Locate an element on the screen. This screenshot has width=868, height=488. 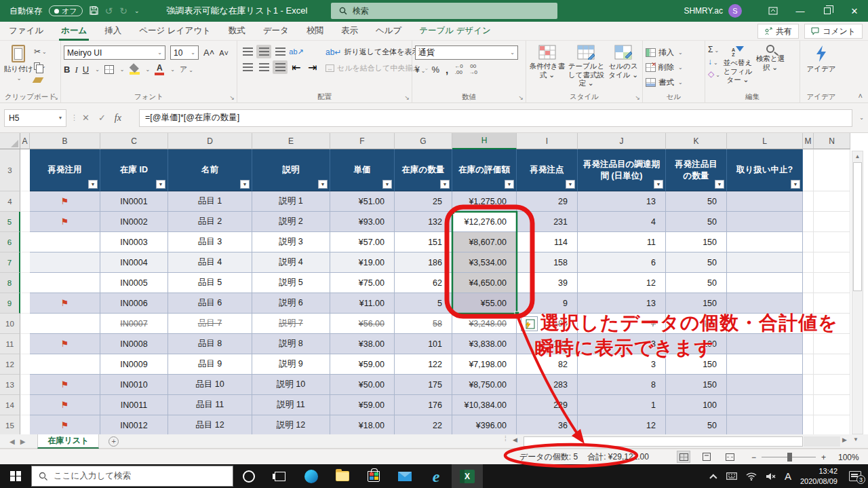
cell-M13 is located at coordinates (808, 385).